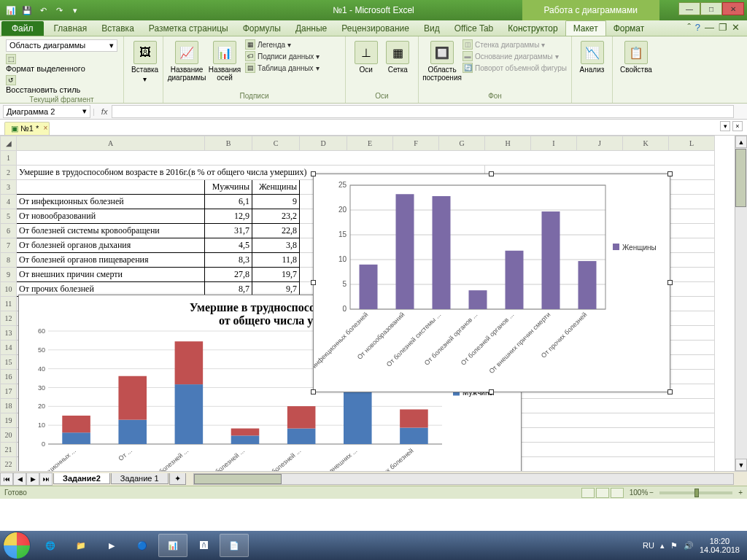 The width and height of the screenshot is (747, 560). What do you see at coordinates (61, 63) in the screenshot?
I see `format-selection-button: ⬚Формат выделенного` at bounding box center [61, 63].